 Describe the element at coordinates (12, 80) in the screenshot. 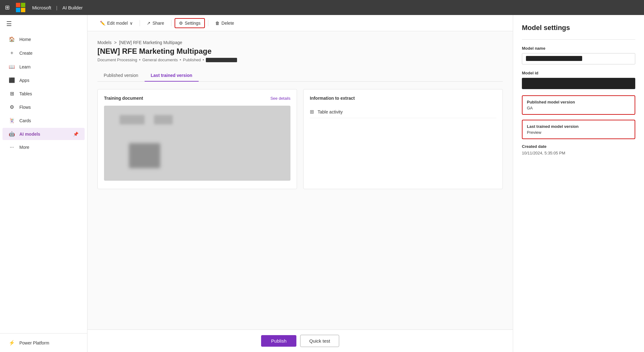

I see `apps-icon: ⬛` at that location.